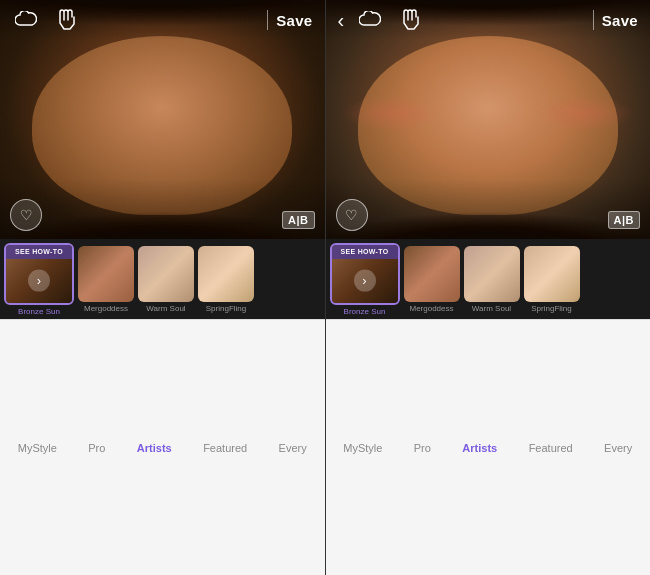  What do you see at coordinates (162, 279) in the screenshot?
I see `left-filter-strip: SEE HOW-TO › Bronze Sun Mergoddess Warm …` at bounding box center [162, 279].